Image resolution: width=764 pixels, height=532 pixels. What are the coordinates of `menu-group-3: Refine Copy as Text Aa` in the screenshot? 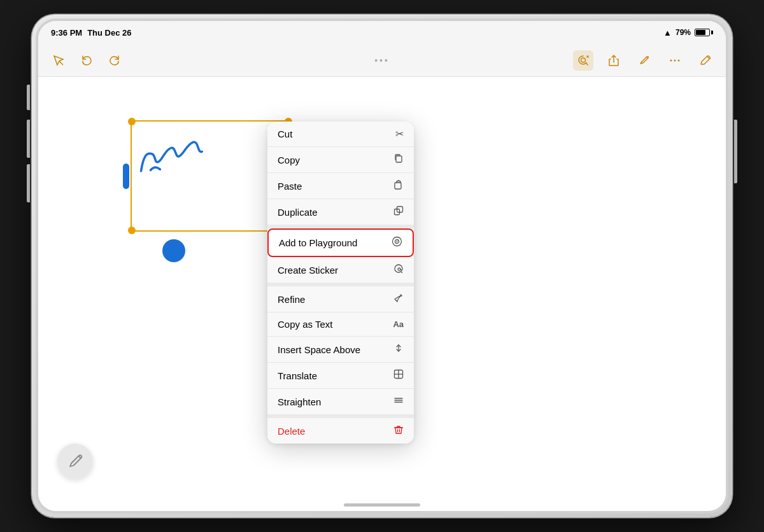 It's located at (341, 350).